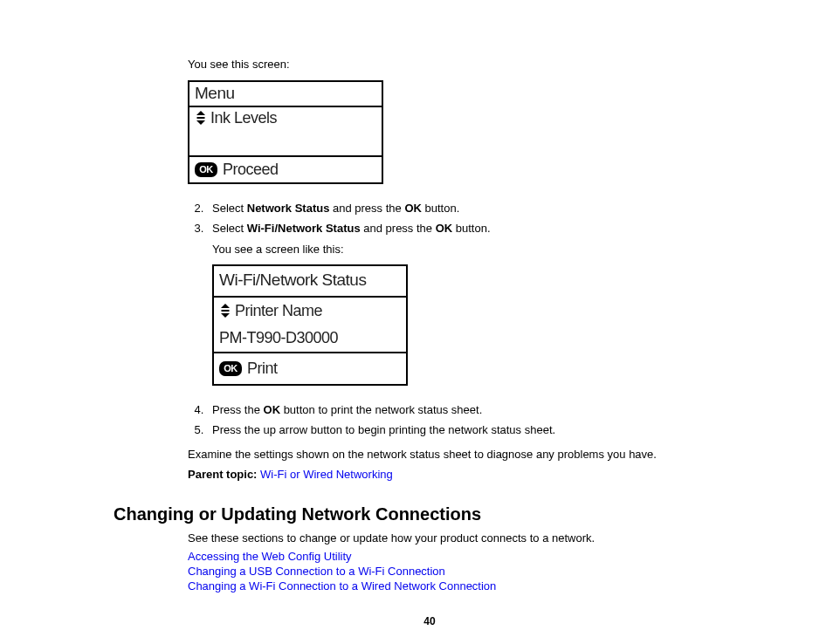 The image size is (833, 644). I want to click on lcd-title: Menu, so click(286, 94).